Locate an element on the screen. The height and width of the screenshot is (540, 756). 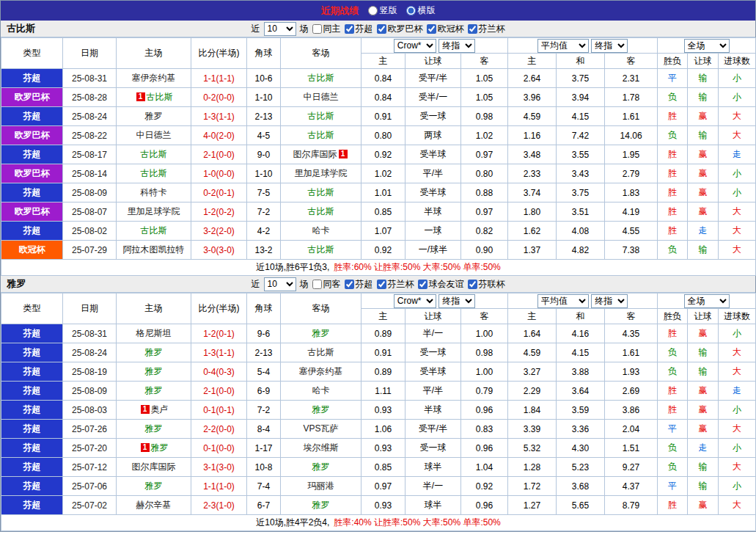
league-filter-2: 球会友谊 is located at coordinates (441, 285).